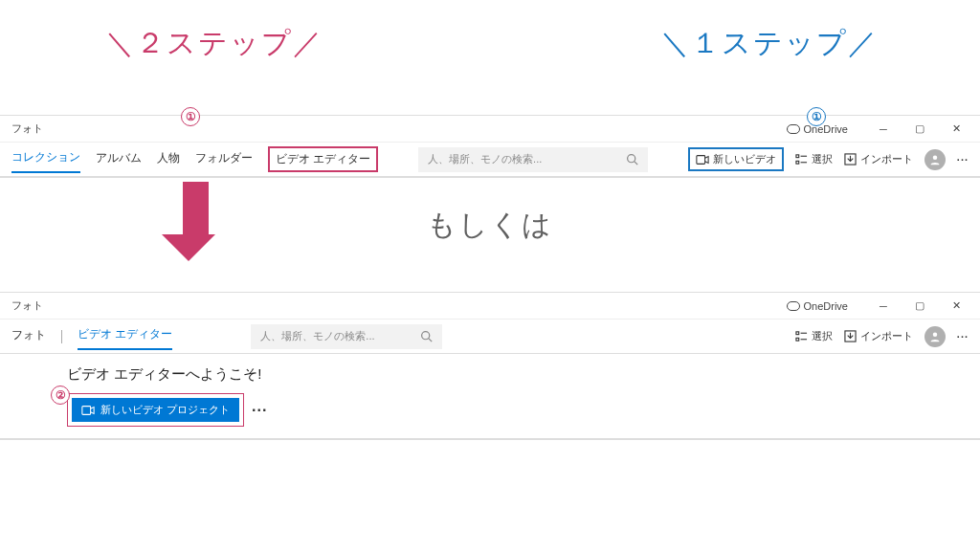  Describe the element at coordinates (155, 409) in the screenshot. I see `new-project-highlight: 新しいビデオ プロジェクト` at that location.